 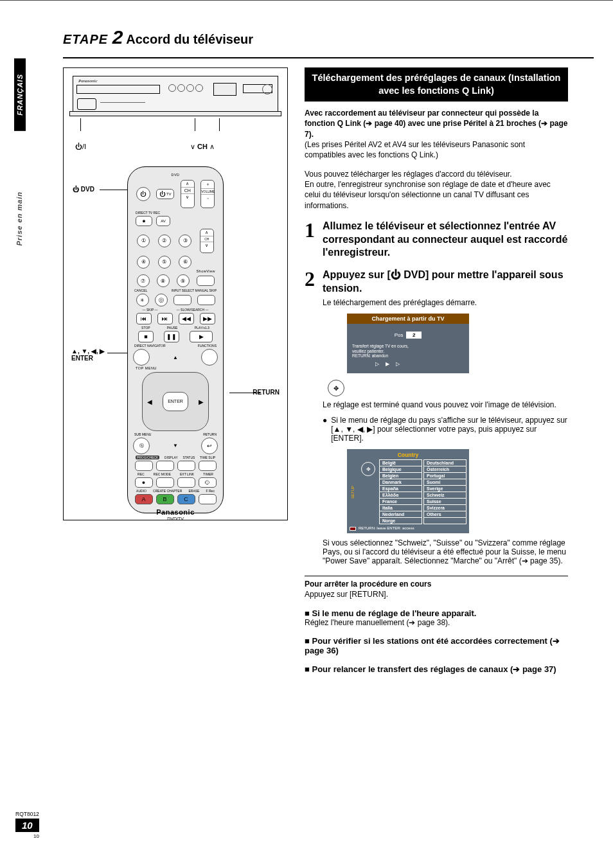 I want to click on page-heading: ETAPE 2 Accord du téléviseur, so click(x=328, y=37).